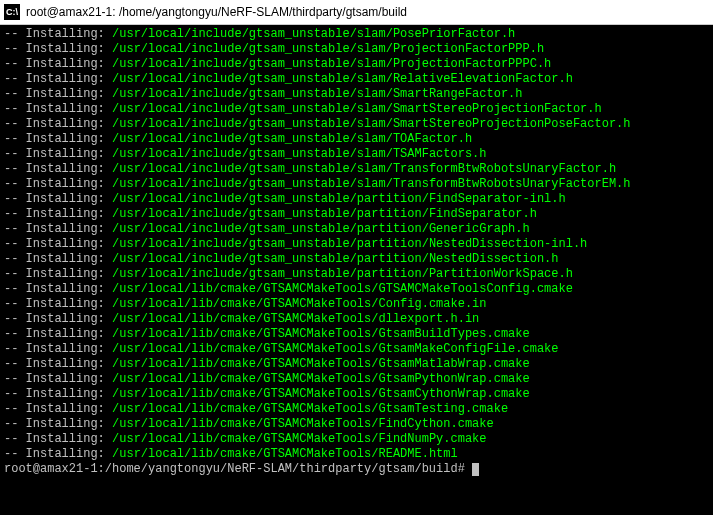 The image size is (713, 515). Describe the element at coordinates (356, 12) in the screenshot. I see `window-titlebar: C:\ root@amax21-1: /home/yangtongyu/NeRF…` at that location.